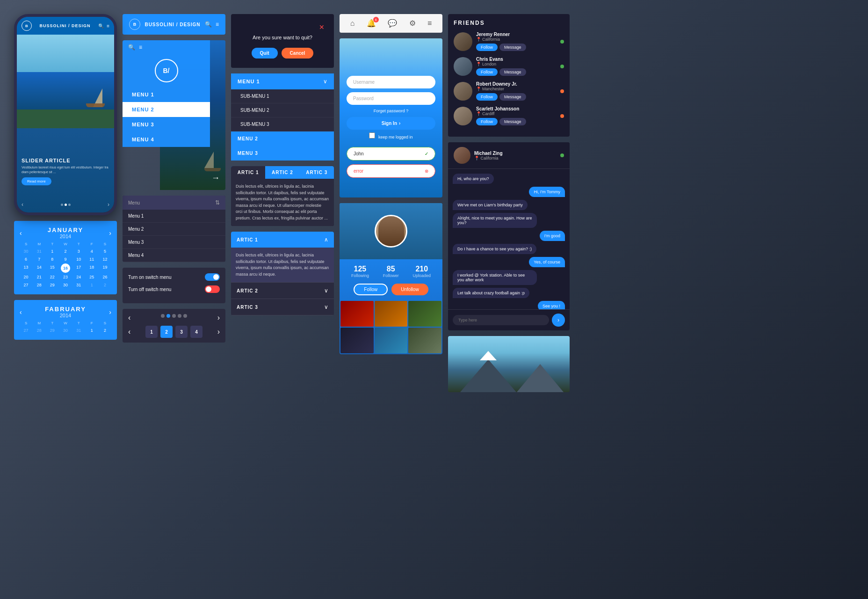 This screenshot has height=599, width=868. What do you see at coordinates (39, 259) in the screenshot?
I see `cal-day: 7` at bounding box center [39, 259].